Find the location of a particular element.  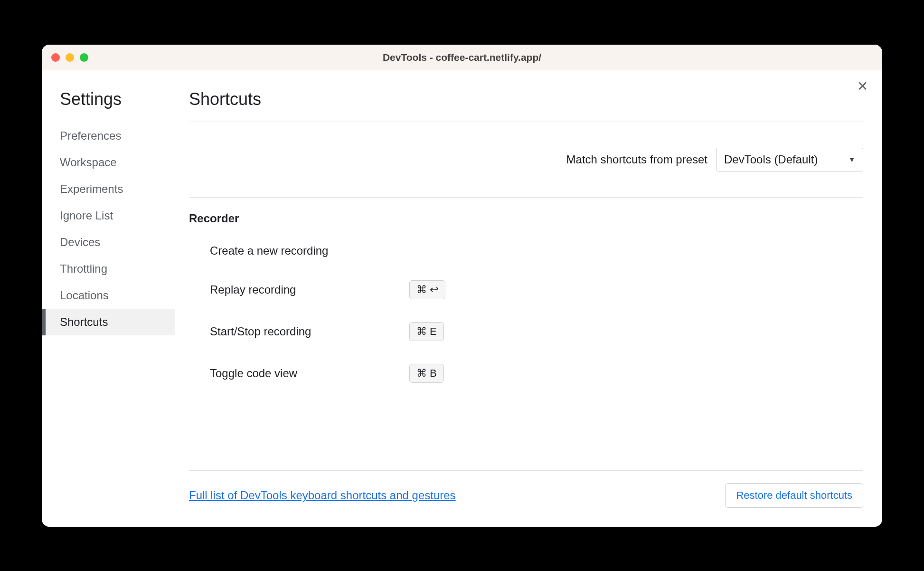

sidebar-item-devices: Devices is located at coordinates (108, 242).